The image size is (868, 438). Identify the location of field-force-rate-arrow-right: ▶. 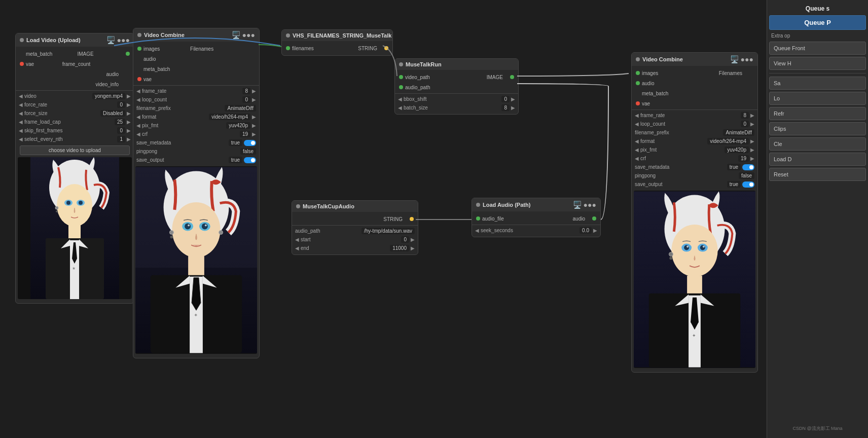
(129, 104).